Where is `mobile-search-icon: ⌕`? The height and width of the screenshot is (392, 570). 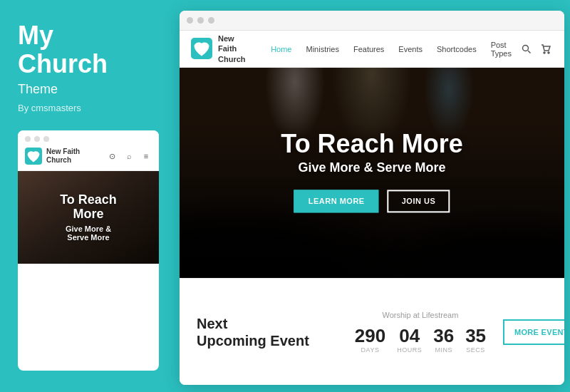
mobile-search-icon: ⌕ is located at coordinates (129, 156).